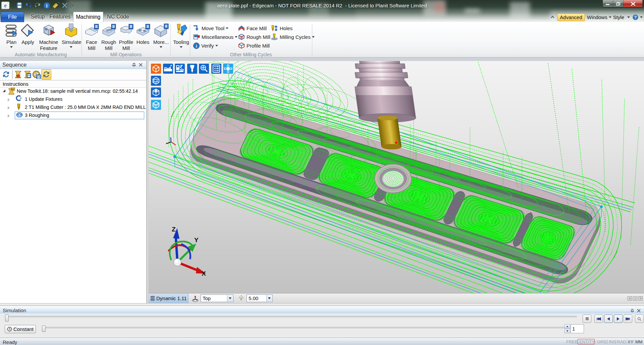  I want to click on svg-text: e, so click(5, 5).